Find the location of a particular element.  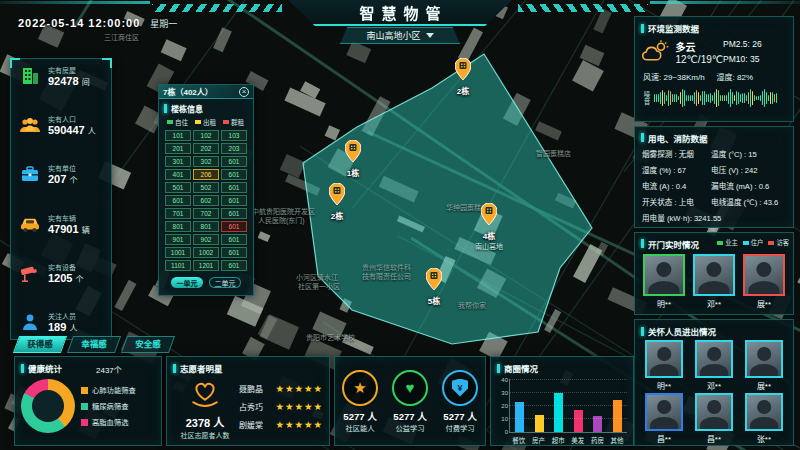

room-cell: 602 is located at coordinates (206, 200).